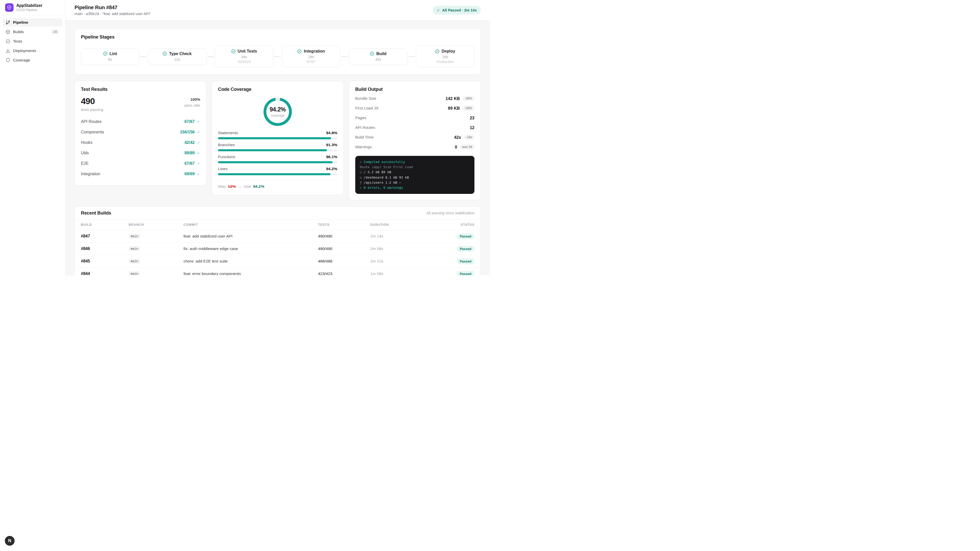 This screenshot has height=551, width=980. I want to click on test-result-row: Integration 69/69✓, so click(141, 174).